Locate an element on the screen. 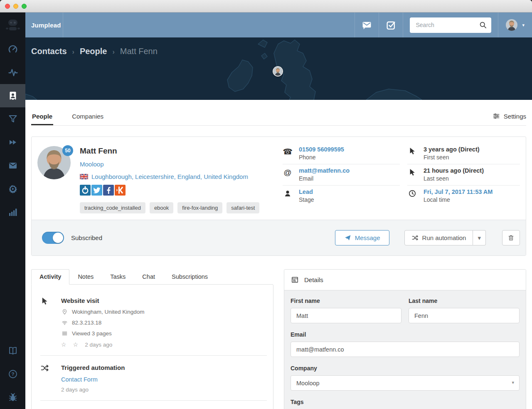 This screenshot has width=532, height=409. page-tabs: People Companies Settings is located at coordinates (278, 113).